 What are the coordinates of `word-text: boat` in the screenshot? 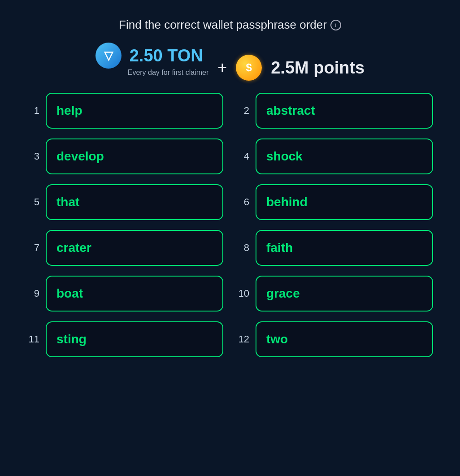 It's located at (70, 294).